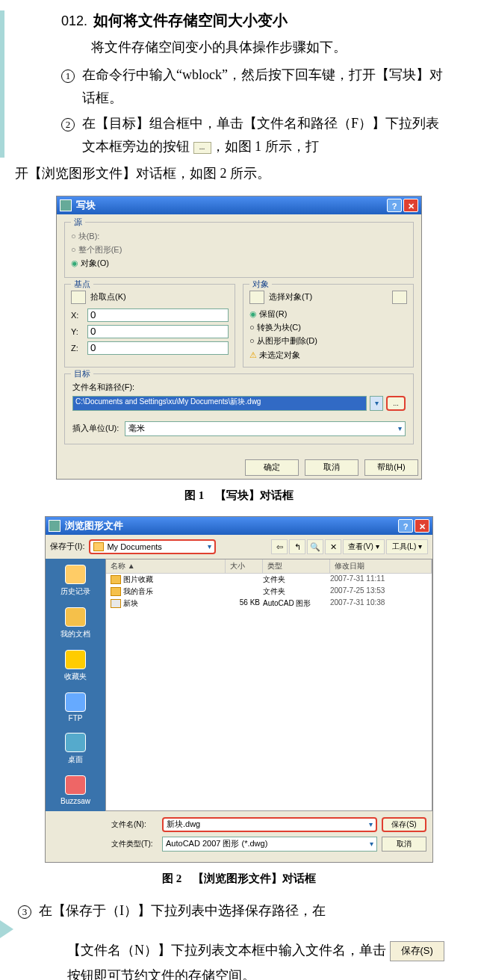  I want to click on list-item: 新块56 KBAutoCAD 图形2007-7-31 10:38, so click(269, 604).